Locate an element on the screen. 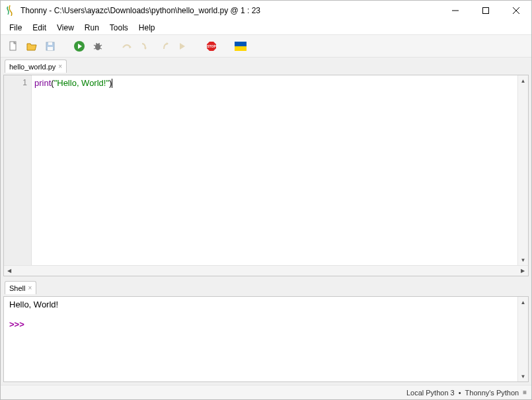 Image resolution: width=532 pixels, height=400 pixels. step-over-icon is located at coordinates (127, 46).